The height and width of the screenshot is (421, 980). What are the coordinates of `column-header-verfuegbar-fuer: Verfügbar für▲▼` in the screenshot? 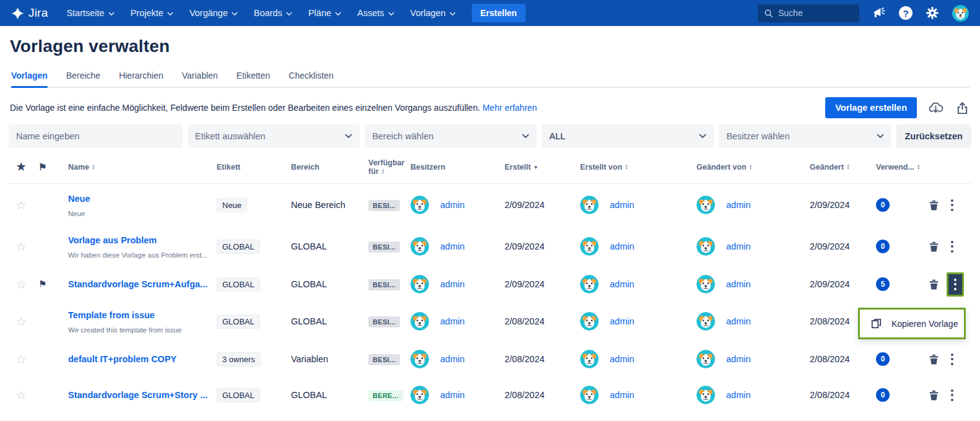 It's located at (384, 166).